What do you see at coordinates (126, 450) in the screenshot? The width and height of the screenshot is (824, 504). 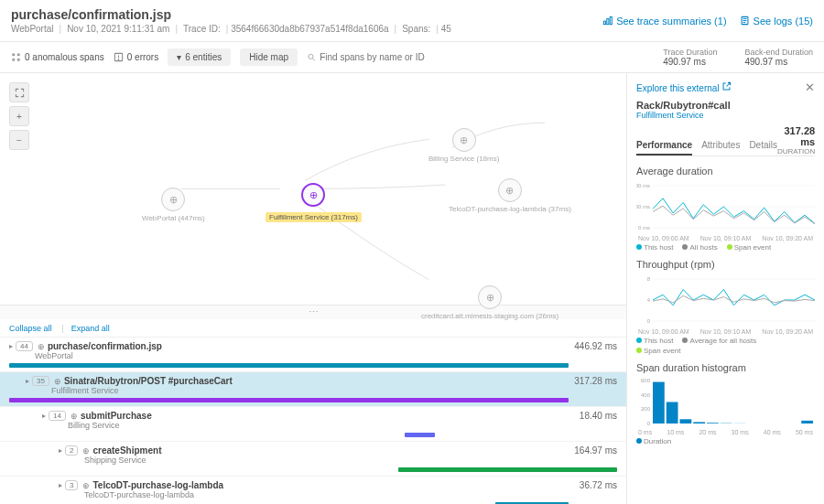 I see `span-name: createShipment` at bounding box center [126, 450].